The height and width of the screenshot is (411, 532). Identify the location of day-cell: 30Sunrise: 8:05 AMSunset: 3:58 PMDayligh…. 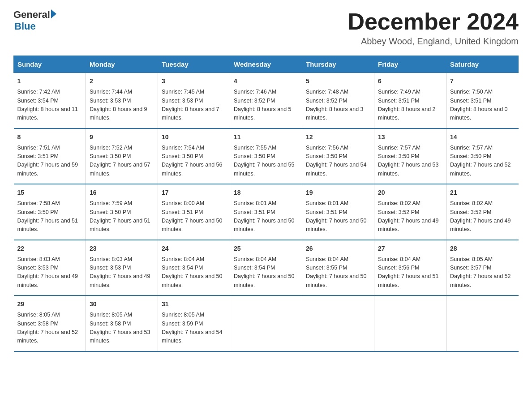
(122, 323).